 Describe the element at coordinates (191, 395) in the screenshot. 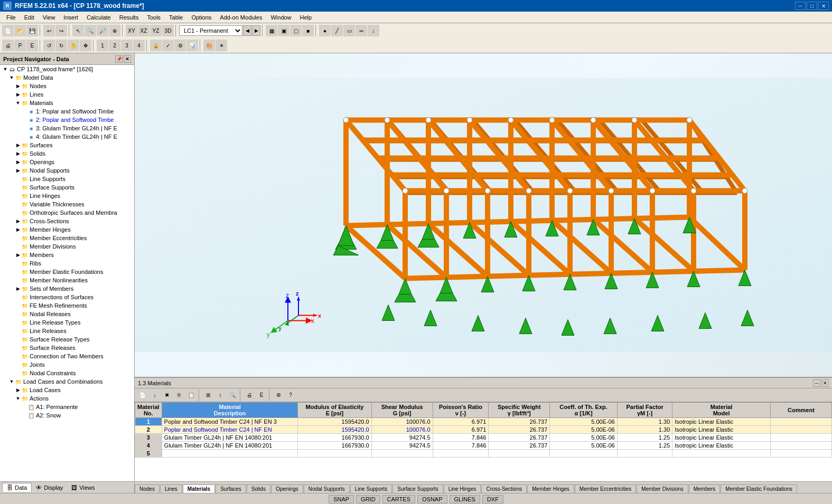

I see `bt-paste: 📋` at that location.